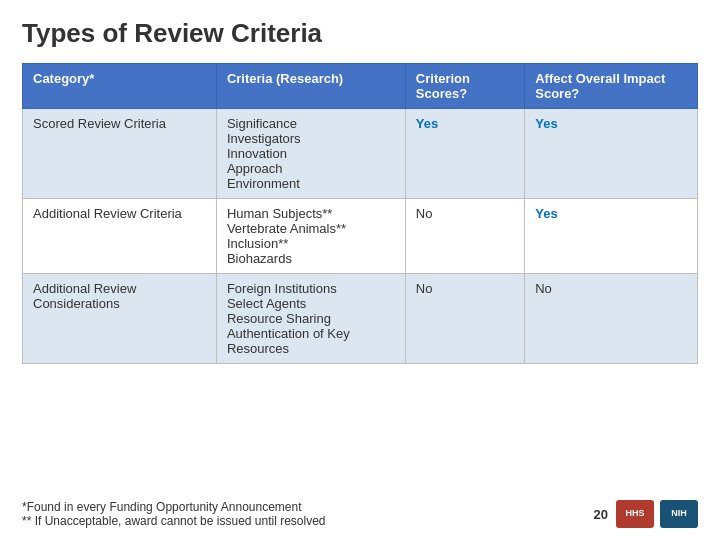  Describe the element at coordinates (120, 154) in the screenshot. I see `cell-category: Scored Review Criteria` at that location.